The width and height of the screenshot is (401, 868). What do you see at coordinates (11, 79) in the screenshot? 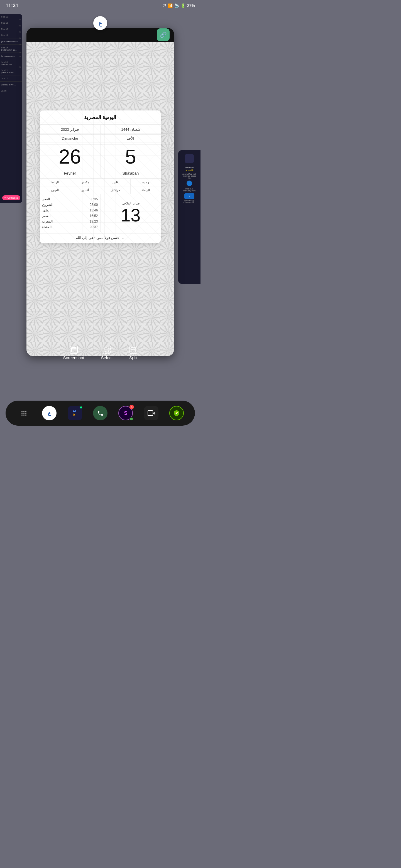
I see `sidebar-item: Jan 12` at bounding box center [11, 79].